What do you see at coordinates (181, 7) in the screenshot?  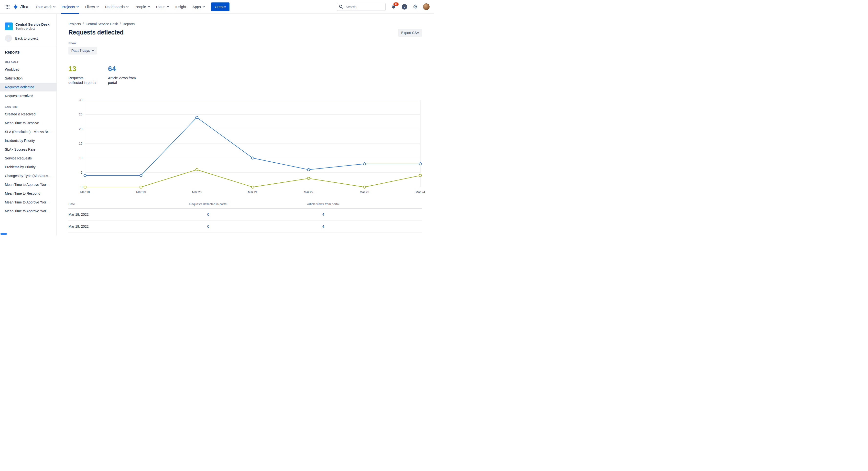 I see `nav-item-insight: Insight` at bounding box center [181, 7].